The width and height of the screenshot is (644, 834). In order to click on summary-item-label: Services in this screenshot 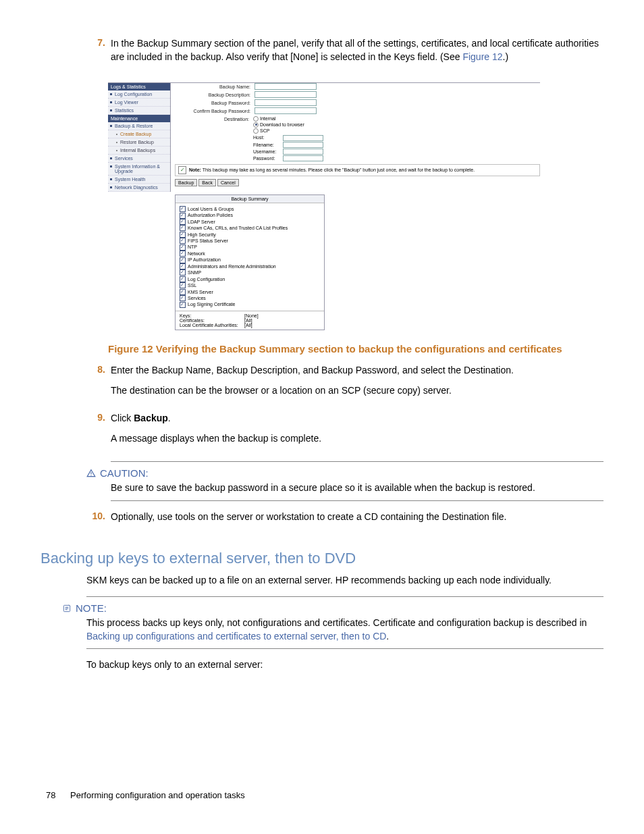, I will do `click(197, 298)`.